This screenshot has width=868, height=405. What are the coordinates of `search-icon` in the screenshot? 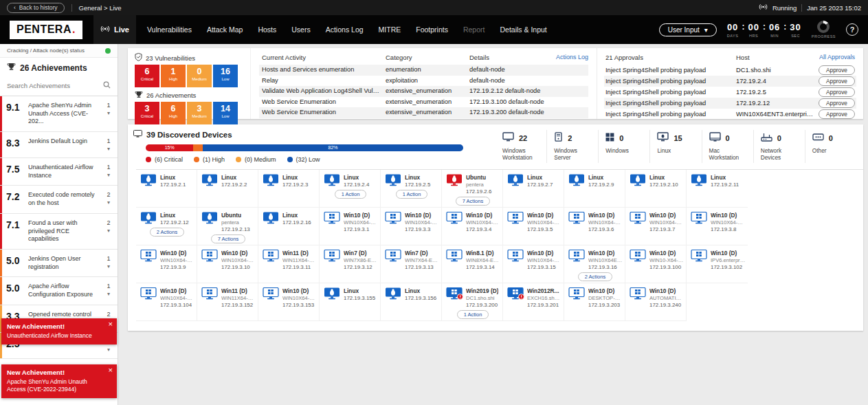 It's located at (107, 85).